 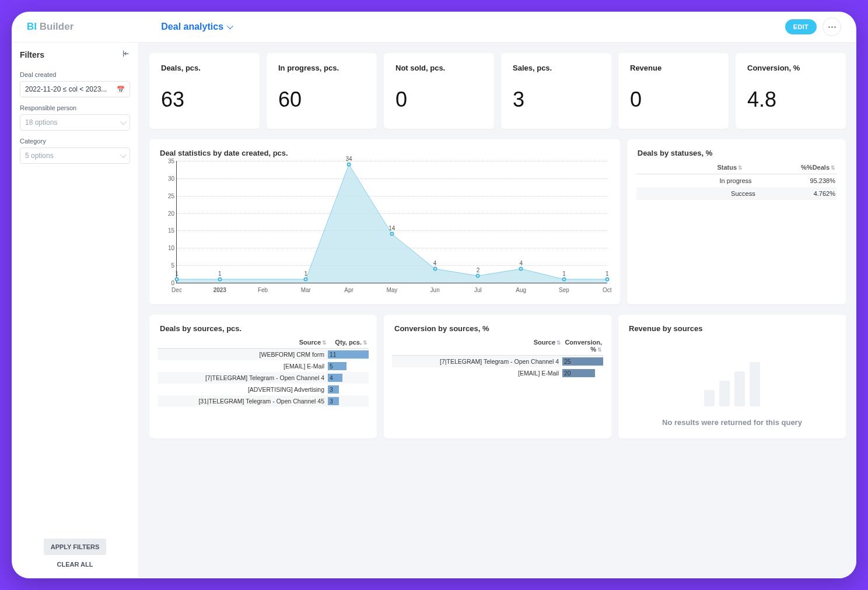 What do you see at coordinates (263, 343) in the screenshot?
I see `deals-sources-head: Source⇅ Qty, pcs.⇅` at bounding box center [263, 343].